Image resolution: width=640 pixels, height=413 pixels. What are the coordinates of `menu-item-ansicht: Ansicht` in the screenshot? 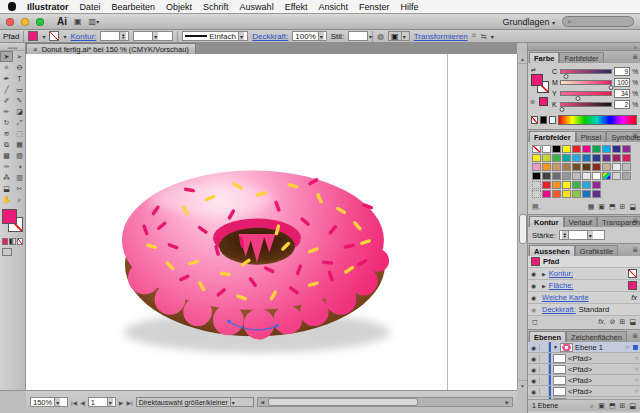 It's located at (334, 7).